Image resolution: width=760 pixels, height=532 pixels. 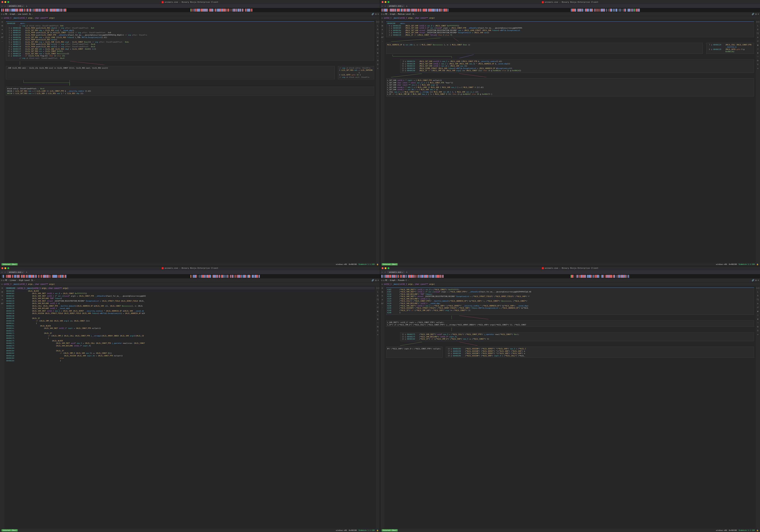 What do you see at coordinates (577, 339) in the screenshot?
I see `code-line: 14@00406184/*HLIL_IF*/ if (/*HLIL_CMP_E*…` at bounding box center [577, 339].